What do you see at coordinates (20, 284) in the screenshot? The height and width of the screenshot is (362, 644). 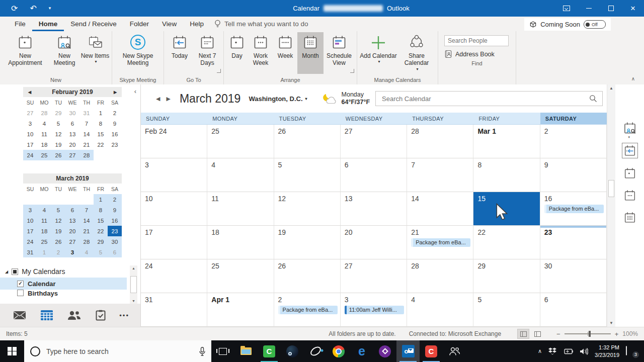 I see `calendar-checkbox: ✓` at bounding box center [20, 284].